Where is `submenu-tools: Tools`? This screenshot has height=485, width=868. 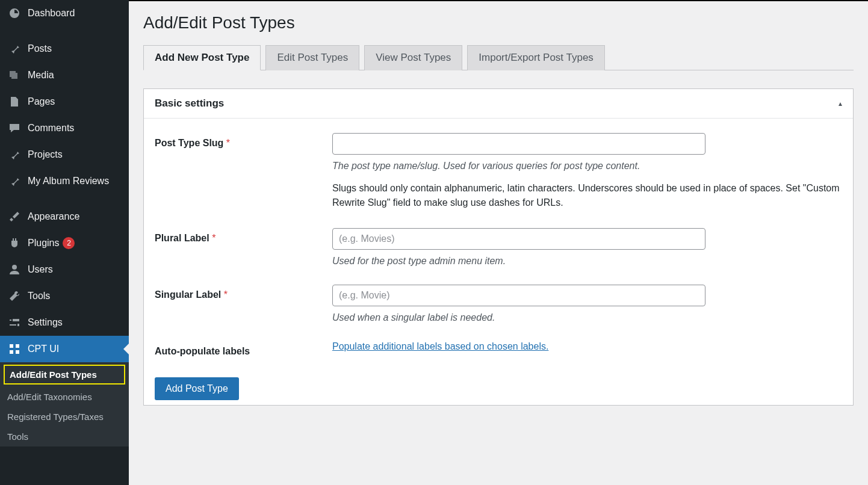
submenu-tools: Tools is located at coordinates (64, 437).